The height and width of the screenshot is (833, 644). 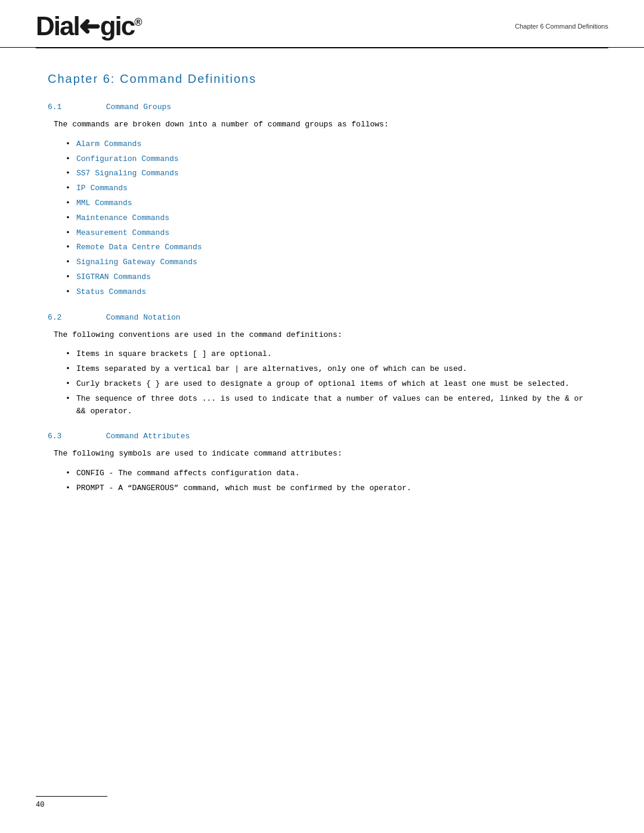 What do you see at coordinates (148, 436) in the screenshot?
I see `section-6-3-label: Command Attributes` at bounding box center [148, 436].